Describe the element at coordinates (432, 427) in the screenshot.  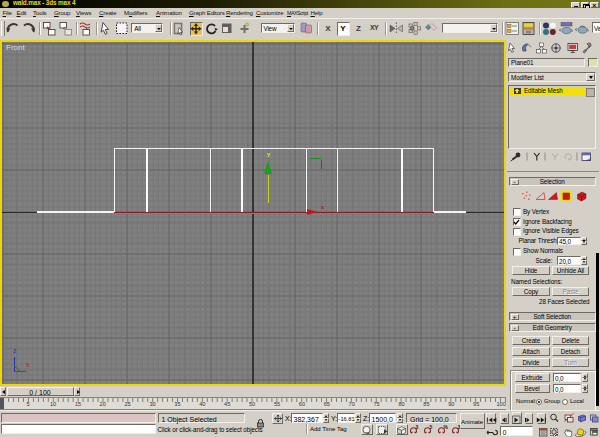
I see `svg-text: 5` at that location.